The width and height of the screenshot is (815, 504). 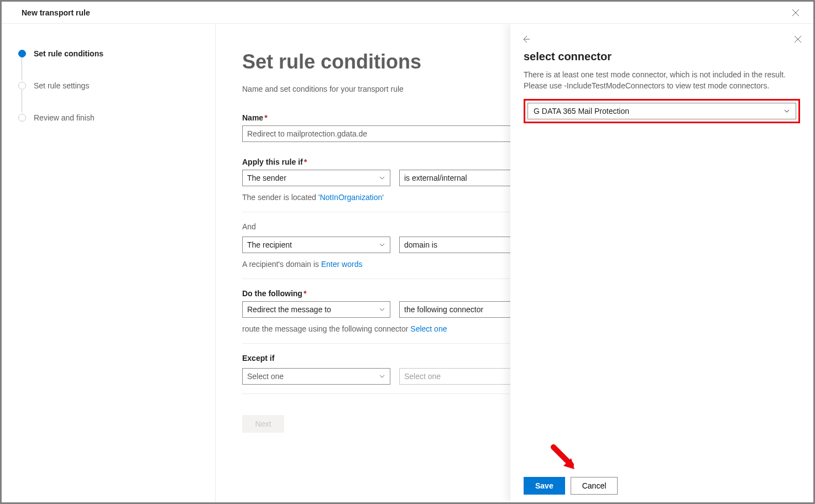 I want to click on step-review-and-finish: Review and finish, so click(x=111, y=118).